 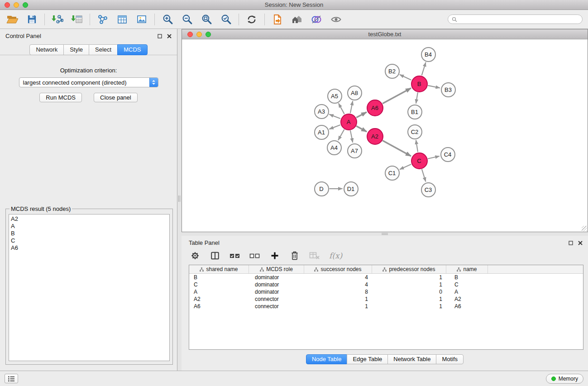 I want to click on mcds-result-list: A2ABCA6, so click(x=89, y=288).